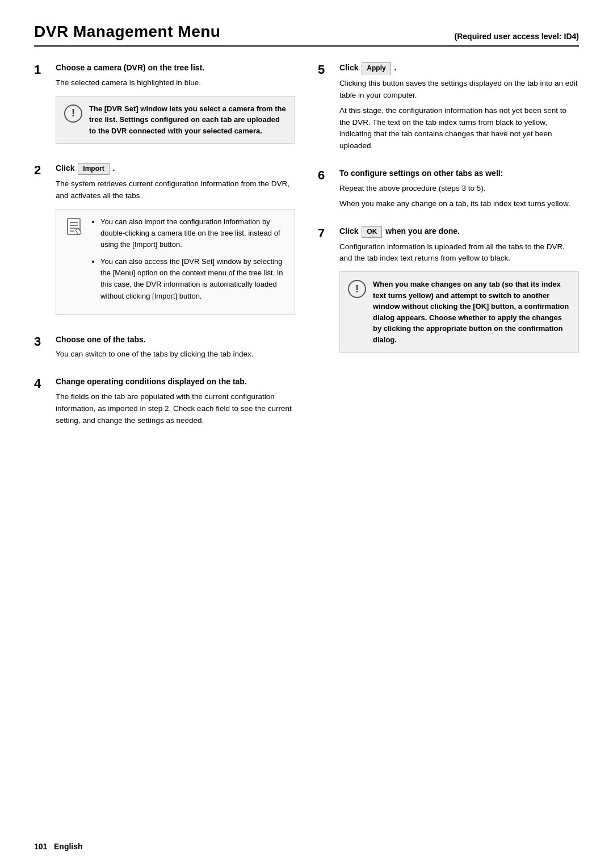  Describe the element at coordinates (194, 279) in the screenshot. I see `tip-bullet-2: You can also access the [DVR Set] window…` at that location.